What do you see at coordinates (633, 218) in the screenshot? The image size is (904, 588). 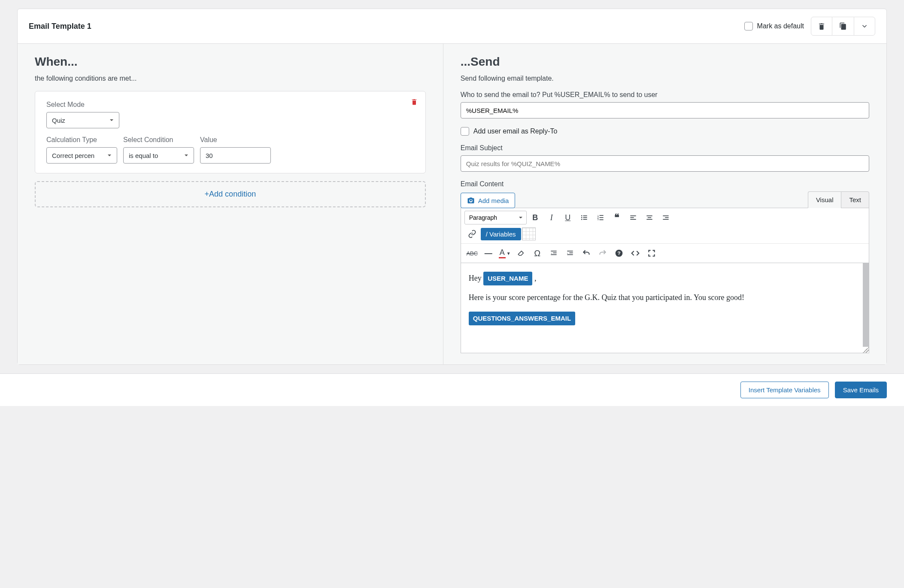 I see `align-left-icon` at bounding box center [633, 218].